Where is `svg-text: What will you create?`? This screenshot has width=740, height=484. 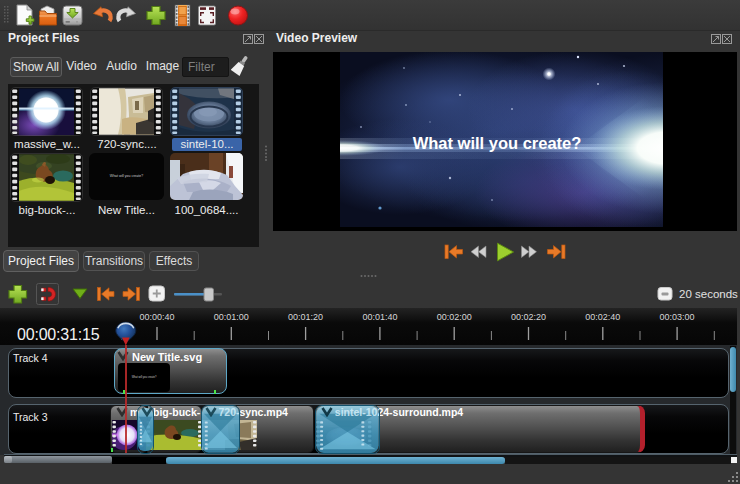 svg-text: What will you create? is located at coordinates (498, 143).